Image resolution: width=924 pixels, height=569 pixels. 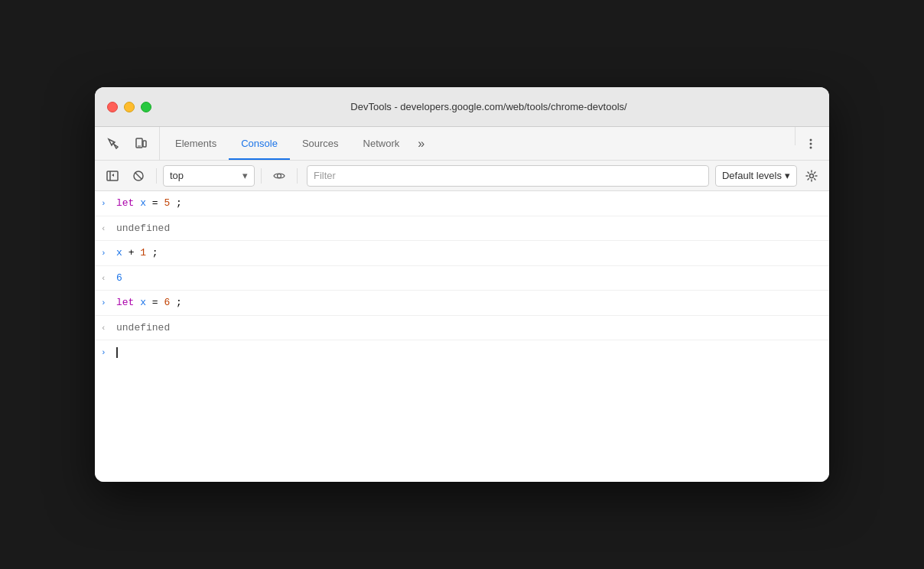 What do you see at coordinates (470, 278) in the screenshot?
I see `result-6: 6` at bounding box center [470, 278].